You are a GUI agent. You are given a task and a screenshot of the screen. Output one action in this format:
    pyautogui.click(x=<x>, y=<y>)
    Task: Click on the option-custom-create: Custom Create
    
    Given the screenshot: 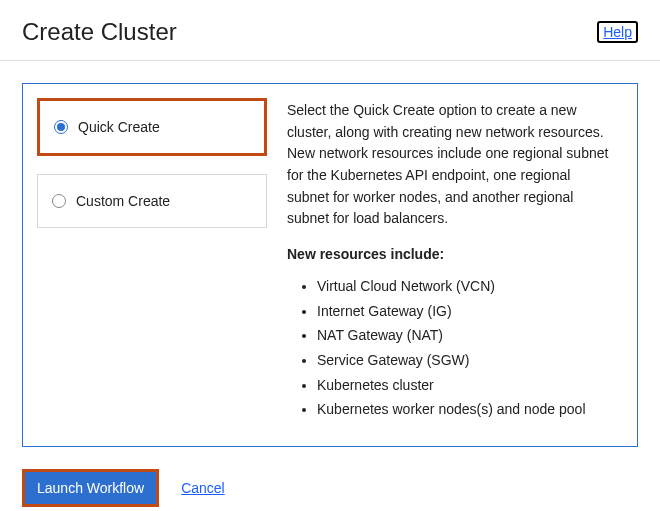 What is the action you would take?
    pyautogui.click(x=152, y=201)
    